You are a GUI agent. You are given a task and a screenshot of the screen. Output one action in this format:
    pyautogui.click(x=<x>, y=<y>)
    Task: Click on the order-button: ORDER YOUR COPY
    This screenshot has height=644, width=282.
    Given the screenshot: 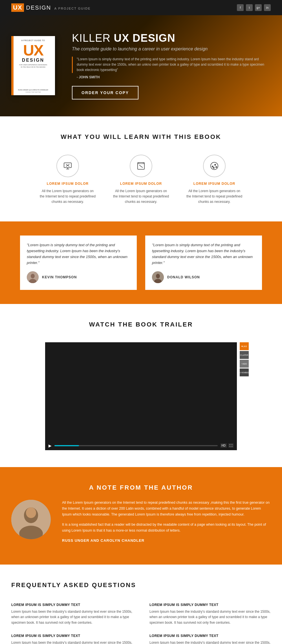 What is the action you would take?
    pyautogui.click(x=105, y=93)
    